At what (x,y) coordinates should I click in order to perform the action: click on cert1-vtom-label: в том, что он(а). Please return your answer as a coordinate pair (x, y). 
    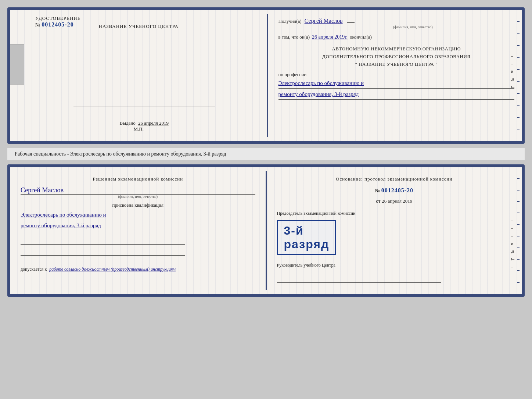
    Looking at the image, I should click on (294, 37).